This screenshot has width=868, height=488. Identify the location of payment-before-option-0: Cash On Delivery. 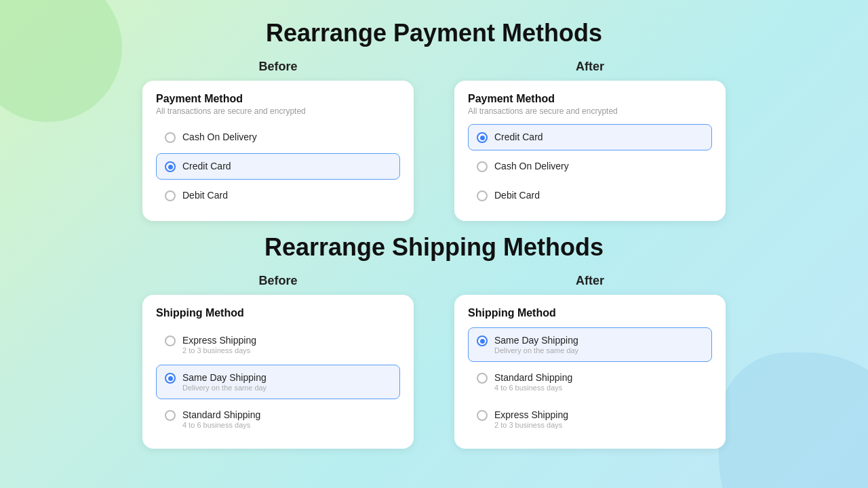
(278, 137).